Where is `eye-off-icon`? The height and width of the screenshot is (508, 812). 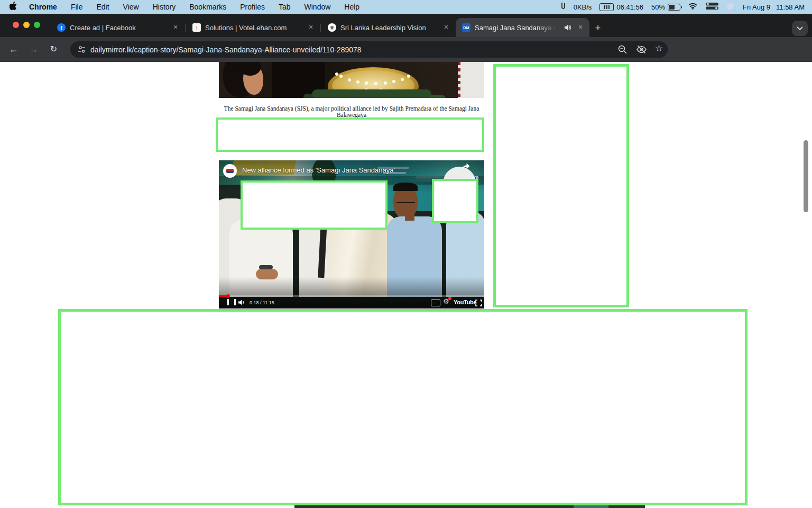 eye-off-icon is located at coordinates (642, 50).